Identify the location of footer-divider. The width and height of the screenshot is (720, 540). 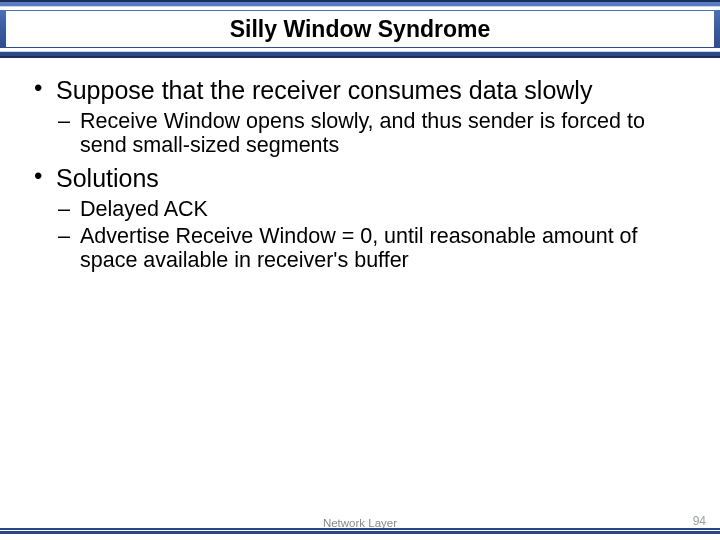
(360, 531).